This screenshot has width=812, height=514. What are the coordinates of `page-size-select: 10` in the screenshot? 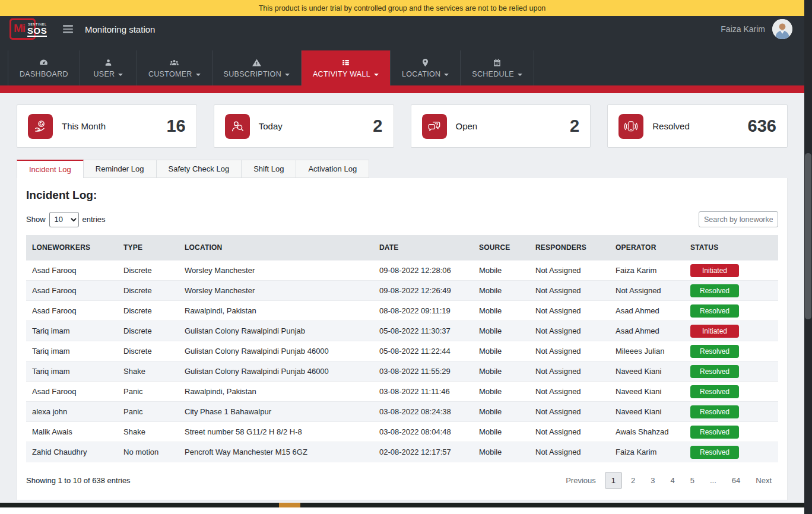 It's located at (64, 220).